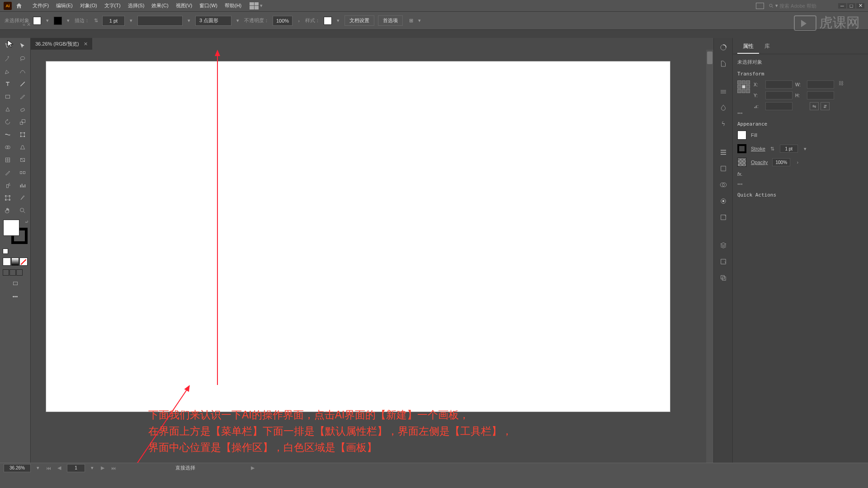 The image size is (868, 488). Describe the element at coordinates (23, 122) in the screenshot. I see `scale-tool` at that location.